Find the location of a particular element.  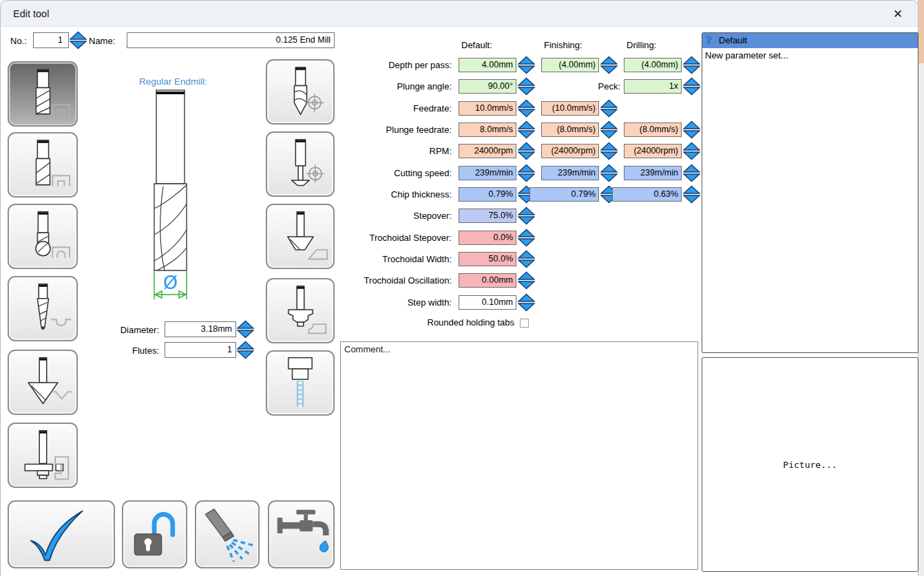

cutting-speed-col1-spinner is located at coordinates (609, 173).